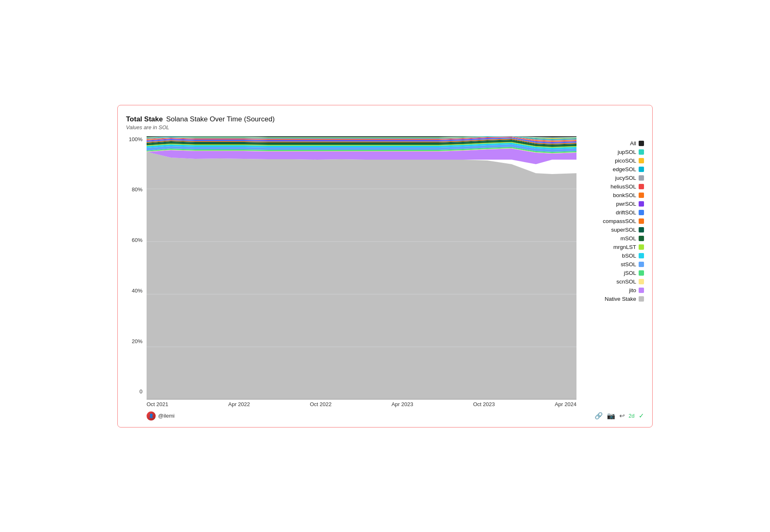 The image size is (770, 532). I want to click on footer-icons: 🔗 📷 ↩ 2d ✓, so click(619, 416).